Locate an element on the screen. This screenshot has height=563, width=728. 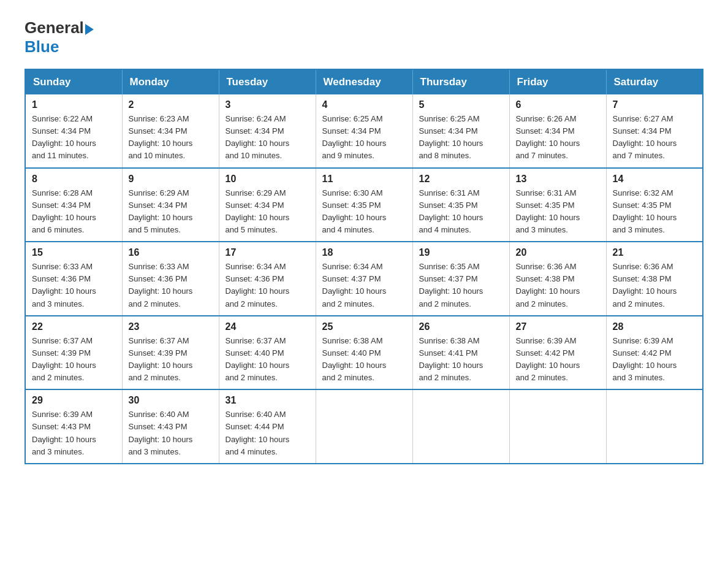
calendar-week-row: 8Sunrise: 6:28 AMSunset: 4:34 PMDaylight… is located at coordinates (364, 205).